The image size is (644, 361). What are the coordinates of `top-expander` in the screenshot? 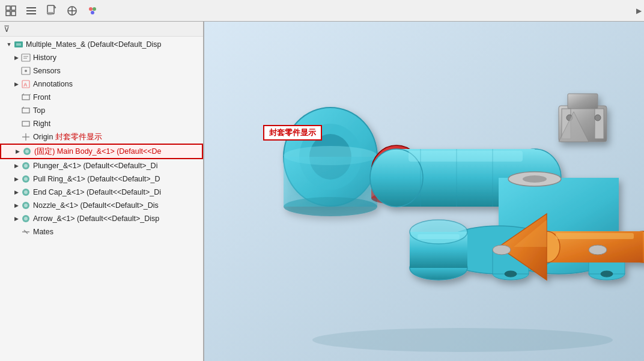 It's located at (16, 111).